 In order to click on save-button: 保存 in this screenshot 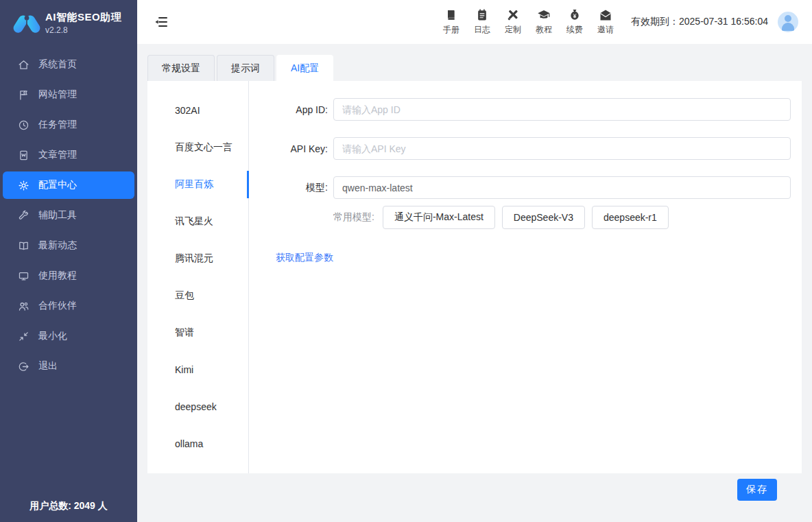, I will do `click(757, 490)`.